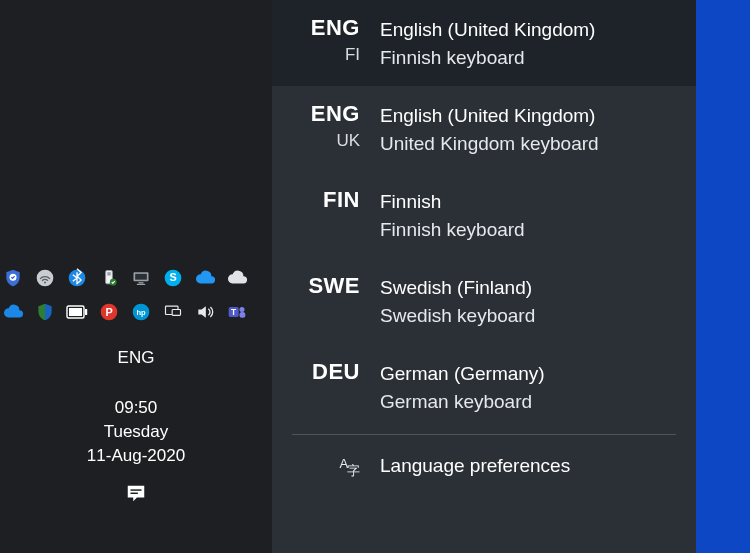 The image size is (750, 553). What do you see at coordinates (136, 432) in the screenshot?
I see `taskbar-clock: 09:50 Tuesday 11-Aug-2020` at bounding box center [136, 432].